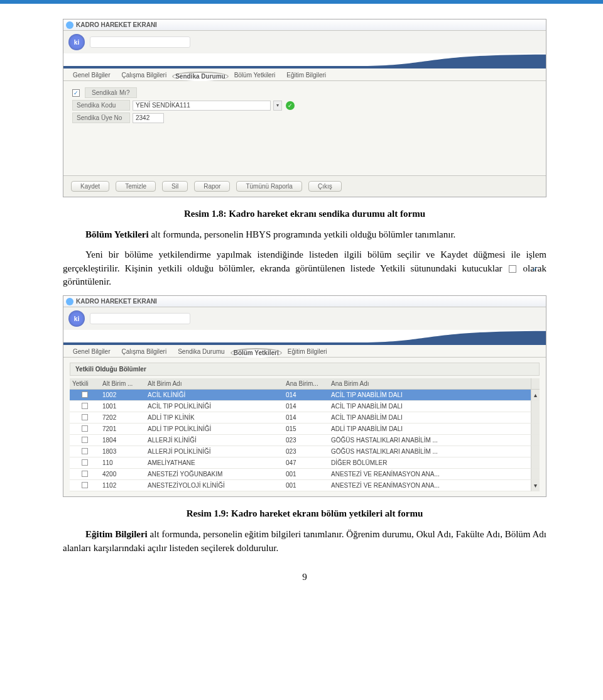  Describe the element at coordinates (535, 395) in the screenshot. I see `scrollbar-track: ▴` at that location.